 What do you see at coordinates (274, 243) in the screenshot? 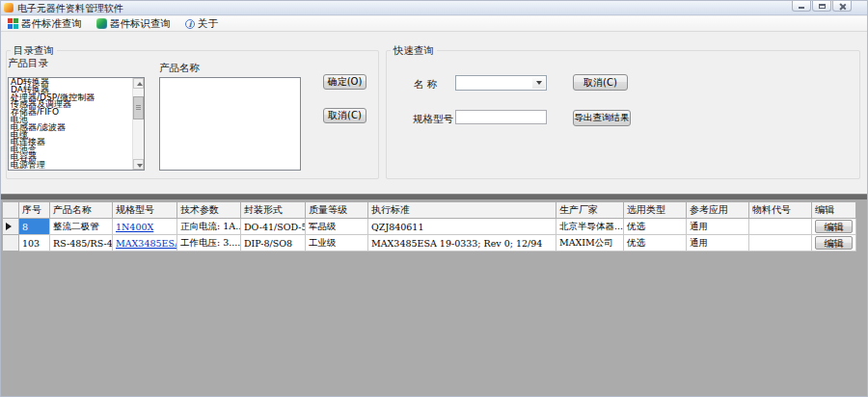
I see `table-cell: DIP-8/SO8` at bounding box center [274, 243].